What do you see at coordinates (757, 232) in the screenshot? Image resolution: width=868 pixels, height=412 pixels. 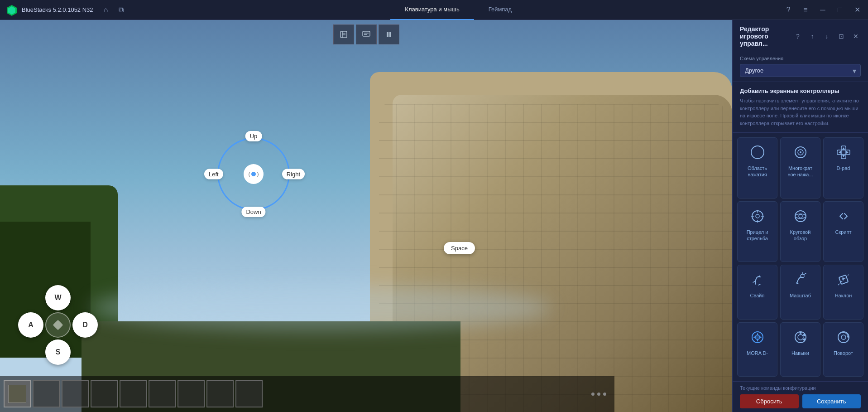 I see `controller-aim: Прицел истрельба` at bounding box center [757, 232].